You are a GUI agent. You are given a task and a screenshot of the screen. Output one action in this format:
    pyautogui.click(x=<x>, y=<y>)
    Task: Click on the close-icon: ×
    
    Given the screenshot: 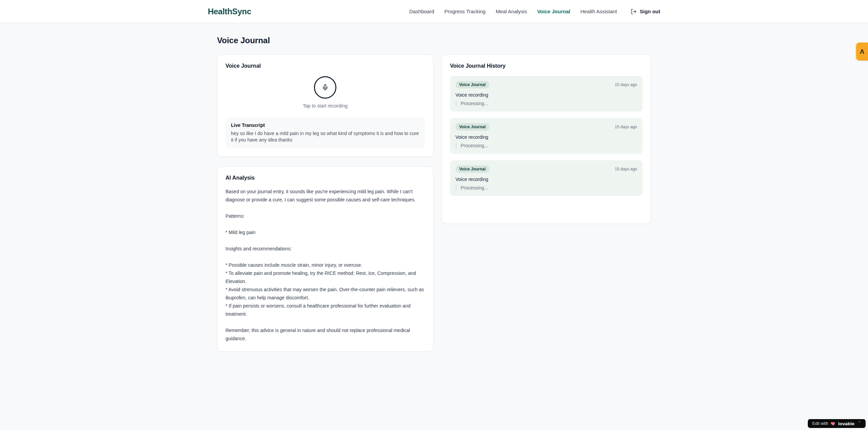 What is the action you would take?
    pyautogui.click(x=859, y=422)
    